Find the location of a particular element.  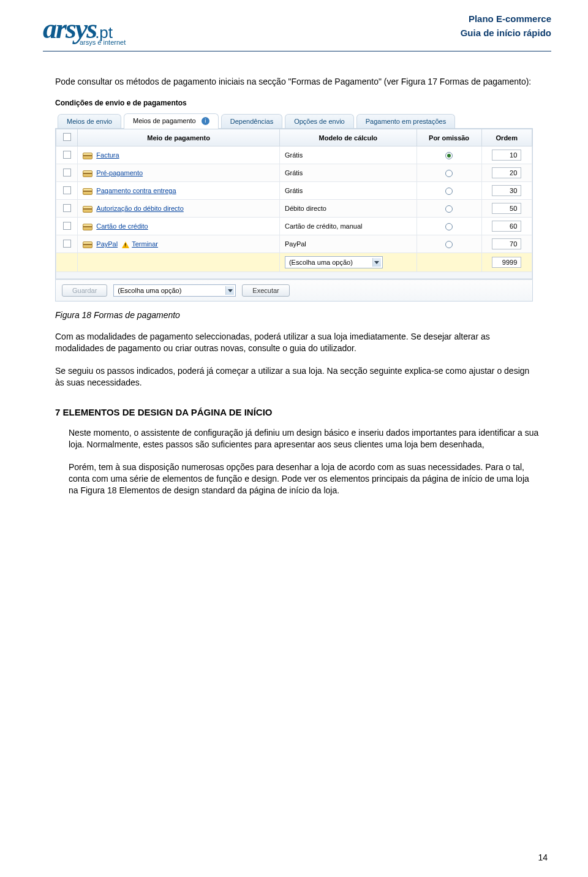

payment-link: Cartão de crédito is located at coordinates (122, 226).